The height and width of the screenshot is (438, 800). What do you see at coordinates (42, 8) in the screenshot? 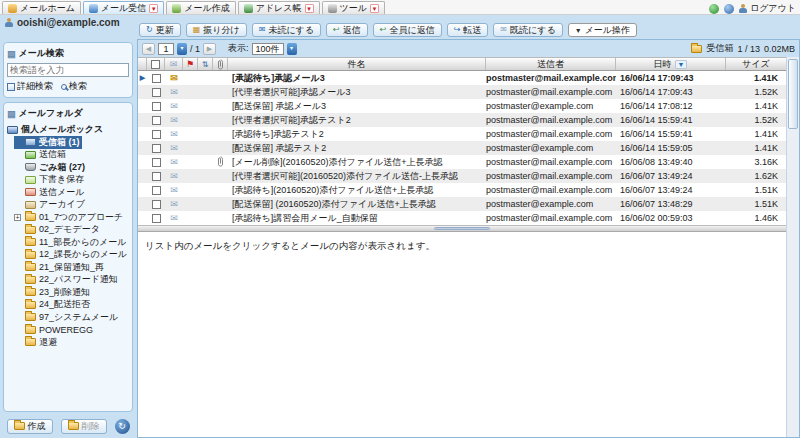
I see `nav-tab: メールホーム ▼` at bounding box center [42, 8].